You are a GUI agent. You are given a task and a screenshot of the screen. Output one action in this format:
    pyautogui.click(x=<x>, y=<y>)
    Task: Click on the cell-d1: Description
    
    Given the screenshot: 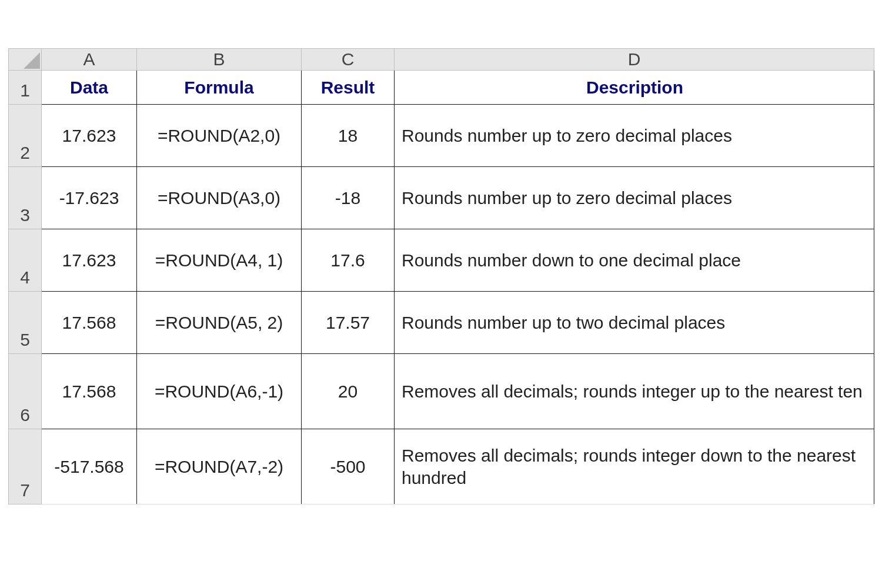 What is the action you would take?
    pyautogui.click(x=634, y=88)
    